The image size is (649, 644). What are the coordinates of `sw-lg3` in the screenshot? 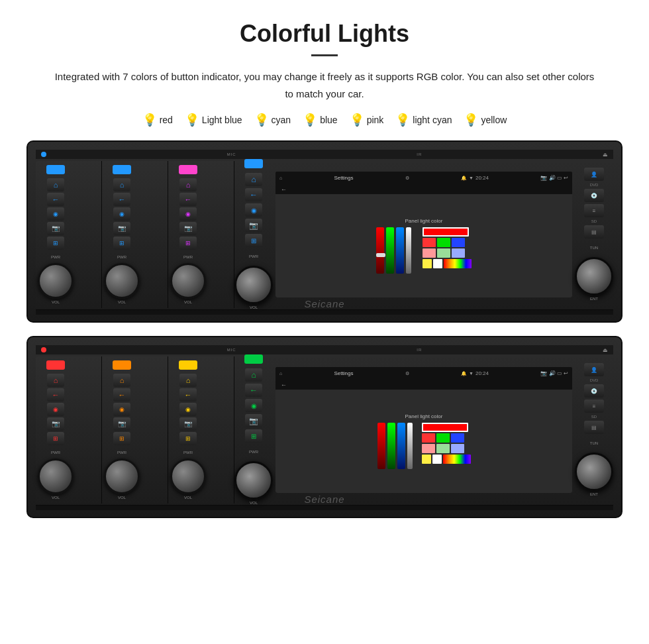 It's located at (443, 449).